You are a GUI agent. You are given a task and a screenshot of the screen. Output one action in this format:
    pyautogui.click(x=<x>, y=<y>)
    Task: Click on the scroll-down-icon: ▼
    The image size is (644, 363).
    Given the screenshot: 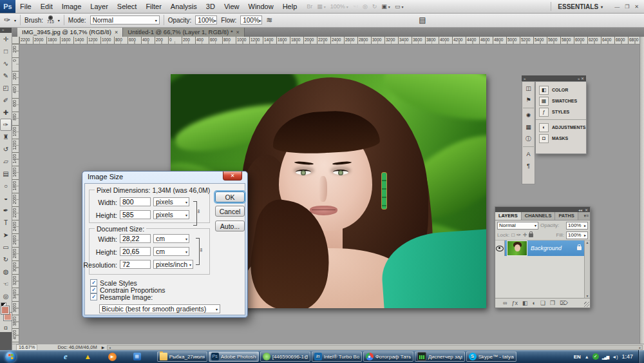 What is the action you would take?
    pyautogui.click(x=587, y=296)
    